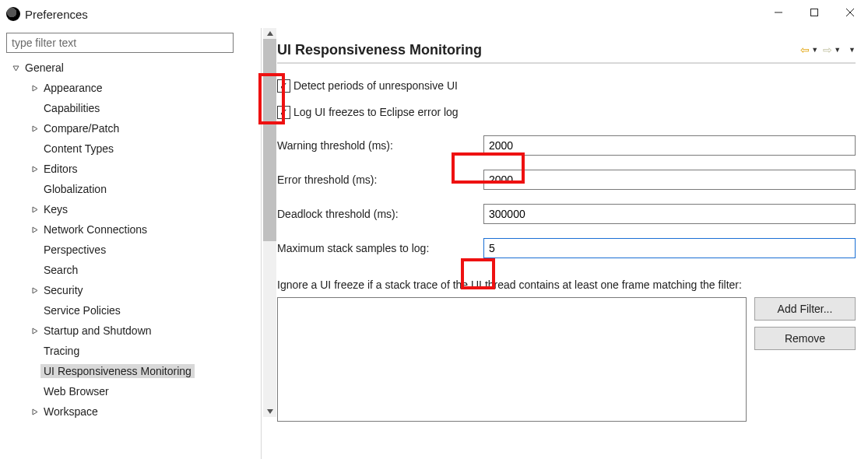 The image size is (868, 459). What do you see at coordinates (120, 88) in the screenshot?
I see `tree-node: Appearance` at bounding box center [120, 88].